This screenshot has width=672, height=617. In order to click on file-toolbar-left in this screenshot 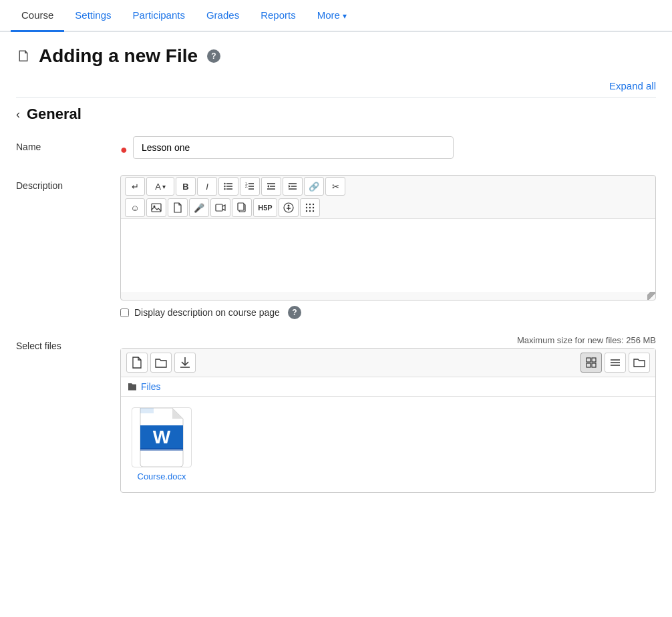, I will do `click(161, 363)`.